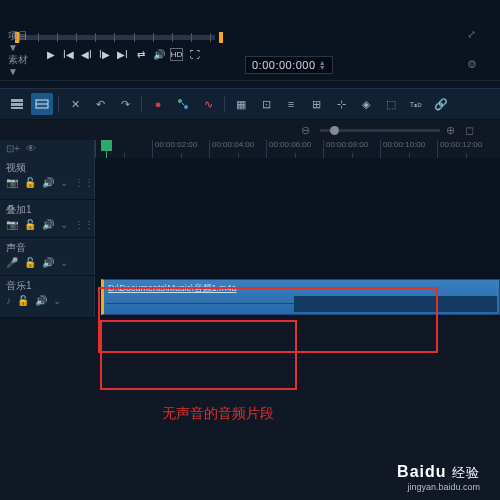 The height and width of the screenshot is (500, 500). I want to click on overlay-track: 叠加1 📷 🔓 🔊 ⌄ ⋮⋮, so click(250, 219).